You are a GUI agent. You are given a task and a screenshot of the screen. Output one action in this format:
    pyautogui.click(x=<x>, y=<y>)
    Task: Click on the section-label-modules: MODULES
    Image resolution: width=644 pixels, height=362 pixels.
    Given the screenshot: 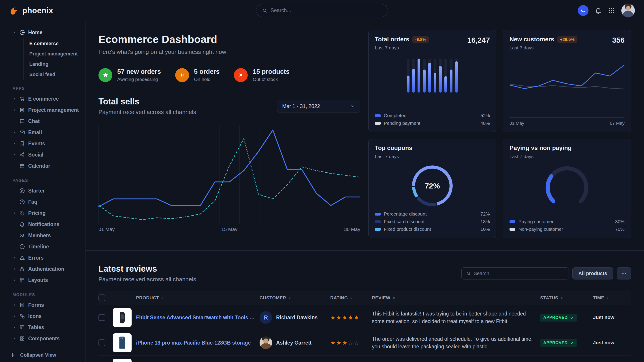 What is the action you would take?
    pyautogui.click(x=42, y=295)
    